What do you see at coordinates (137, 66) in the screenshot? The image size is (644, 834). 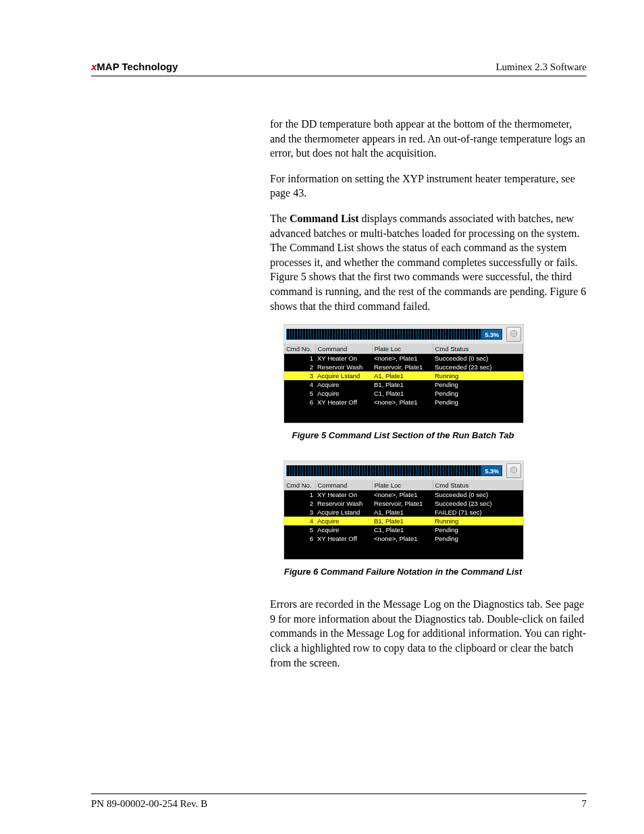 I see `brand-rest: MAP Technology` at bounding box center [137, 66].